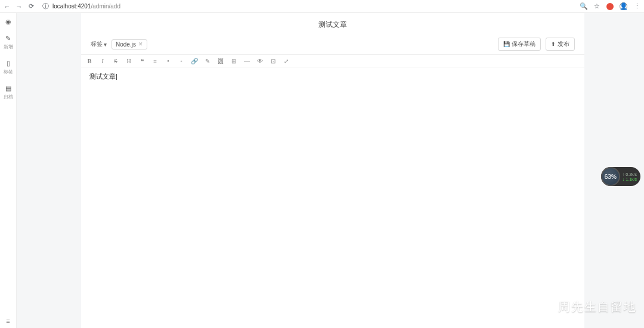  I want to click on save-icon: 💾, so click(507, 44).